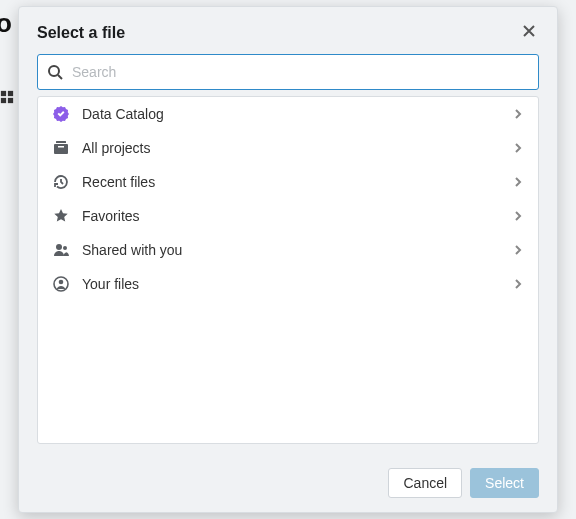 The image size is (576, 519). What do you see at coordinates (297, 250) in the screenshot?
I see `list-item-label: Shared with you` at bounding box center [297, 250].